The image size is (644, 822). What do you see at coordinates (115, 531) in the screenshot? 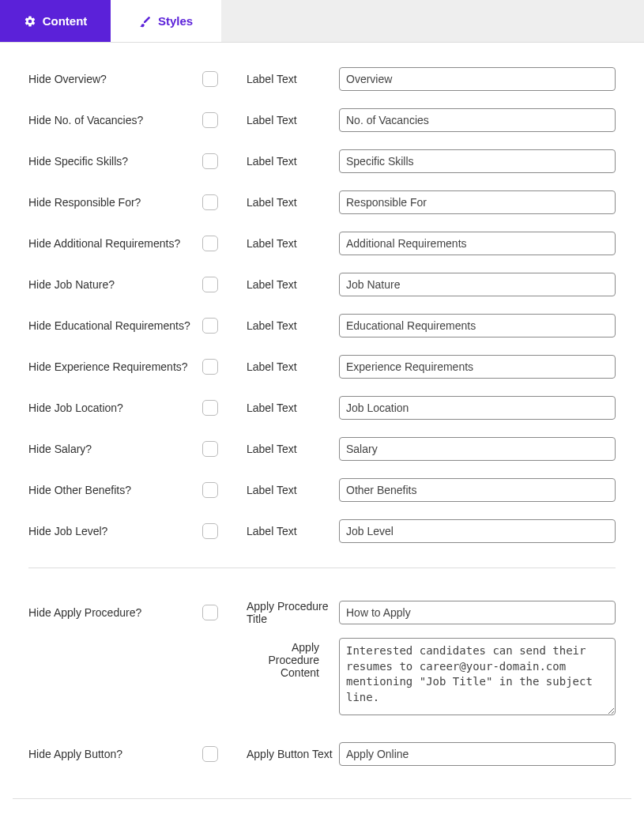
I see `hide-level-label: Hide Job Level?` at bounding box center [115, 531].